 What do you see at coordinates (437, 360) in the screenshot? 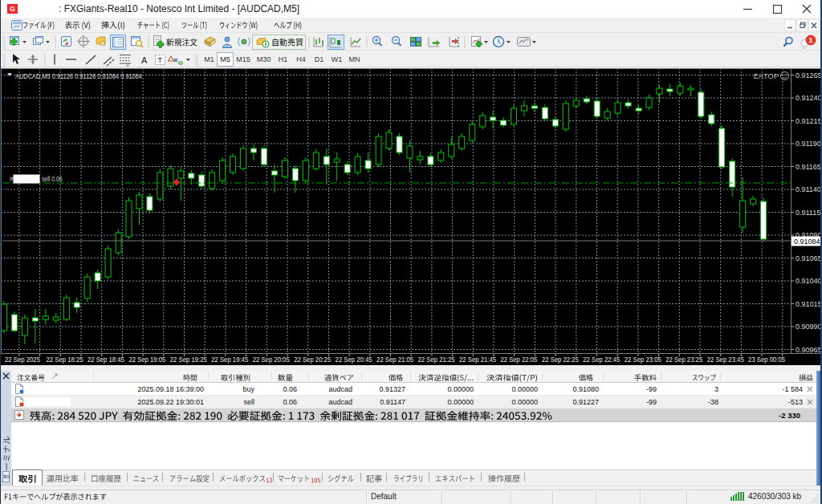
I see `svg-text: 22 Sep 21:25` at bounding box center [437, 360].